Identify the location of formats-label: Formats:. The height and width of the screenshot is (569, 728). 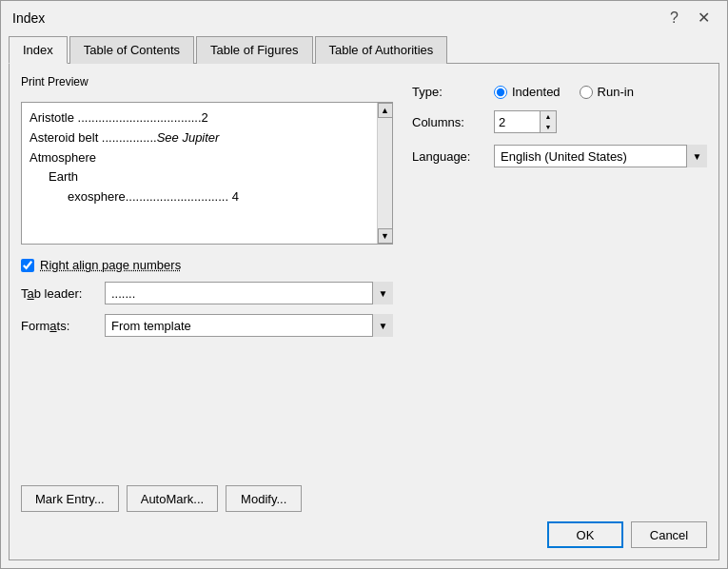
(59, 325).